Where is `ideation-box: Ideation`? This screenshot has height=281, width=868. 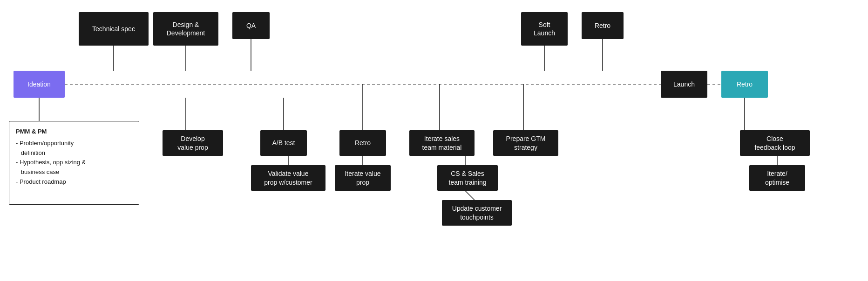 ideation-box: Ideation is located at coordinates (39, 84).